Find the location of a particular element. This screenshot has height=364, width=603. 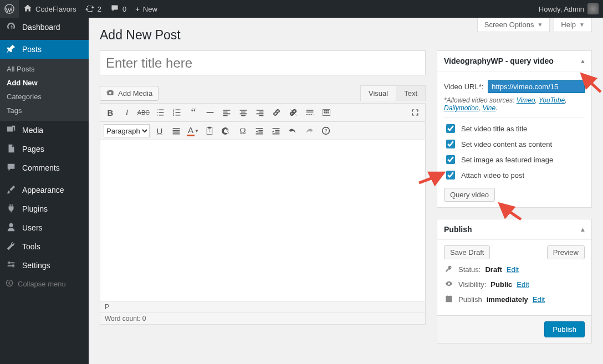

indent-button is located at coordinates (276, 131).